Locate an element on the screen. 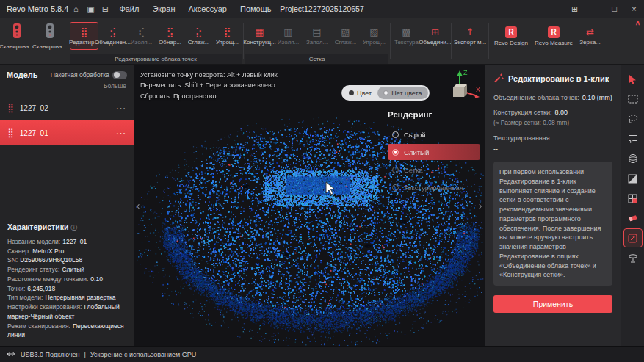 The image size is (644, 362). ribbon-item-mesh-construct: ▦ Конструкц... is located at coordinates (260, 36).